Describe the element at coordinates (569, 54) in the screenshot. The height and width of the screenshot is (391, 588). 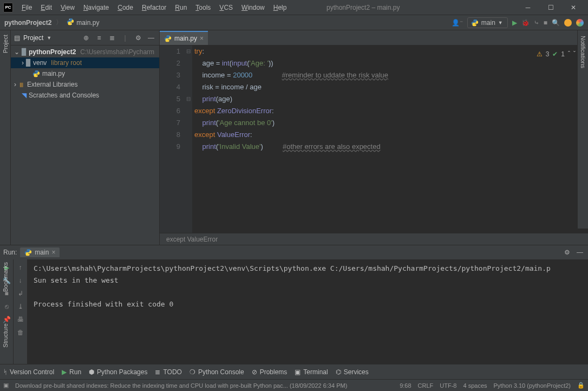
I see `prev-highlight-icon: ˆ` at that location.